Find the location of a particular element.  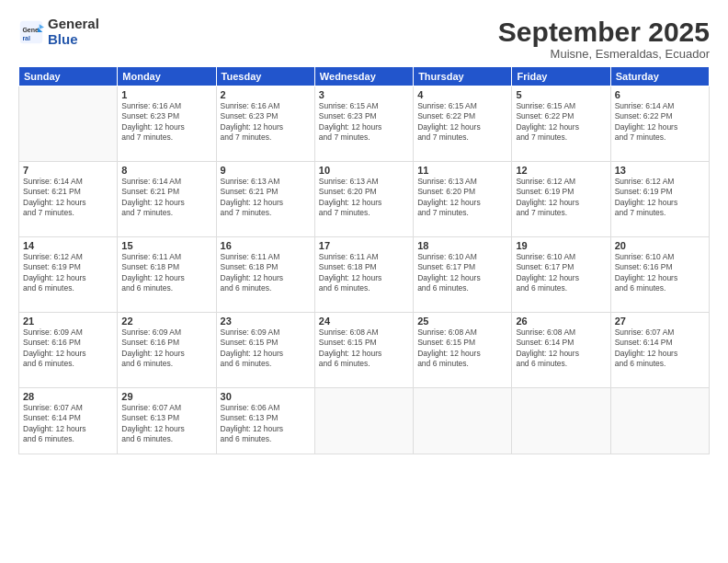

day-number: 7 is located at coordinates (68, 170).